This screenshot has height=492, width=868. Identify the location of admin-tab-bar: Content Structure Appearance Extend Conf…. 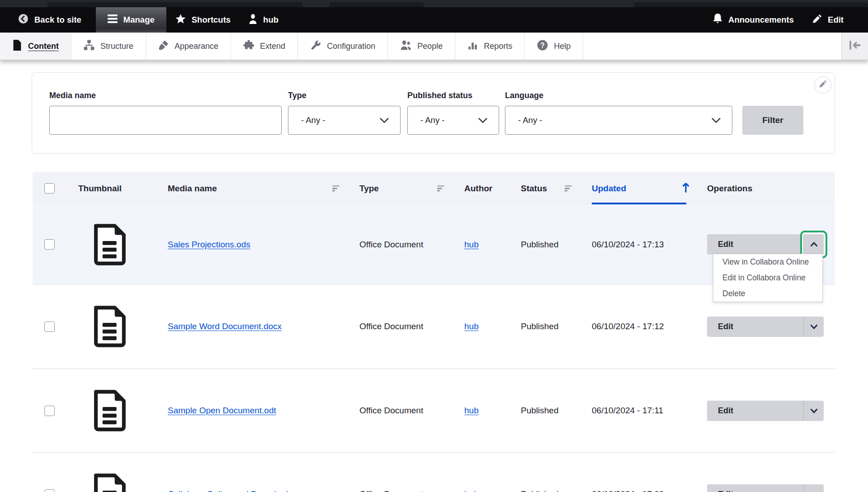
(434, 46).